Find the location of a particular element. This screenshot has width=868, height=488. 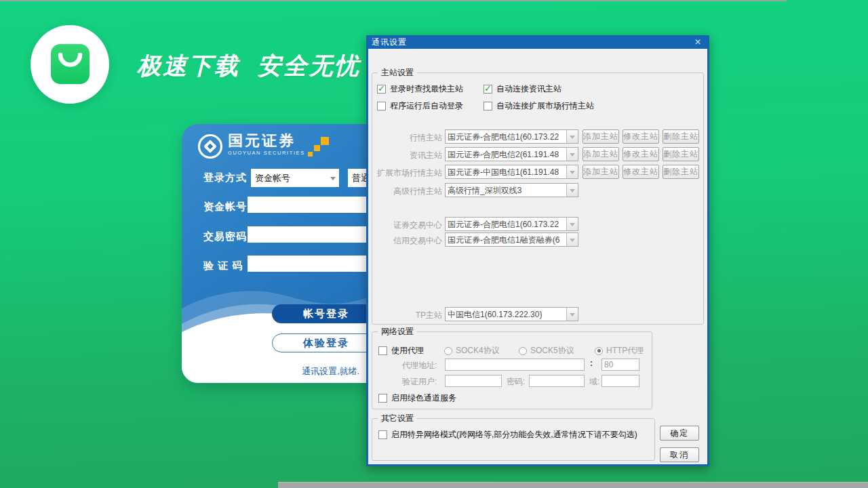

checkbox-auto-connect-extended-market: 自动连接扩展市场行情主站 is located at coordinates (538, 106).